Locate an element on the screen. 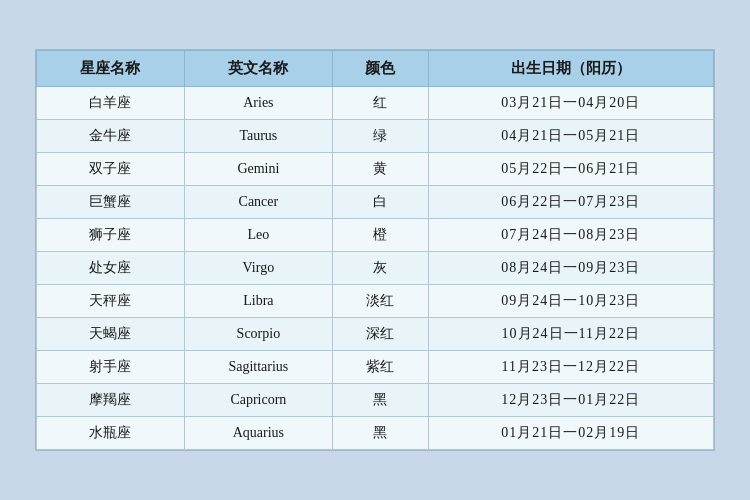 The height and width of the screenshot is (500, 750). cell-color: 灰 is located at coordinates (380, 268).